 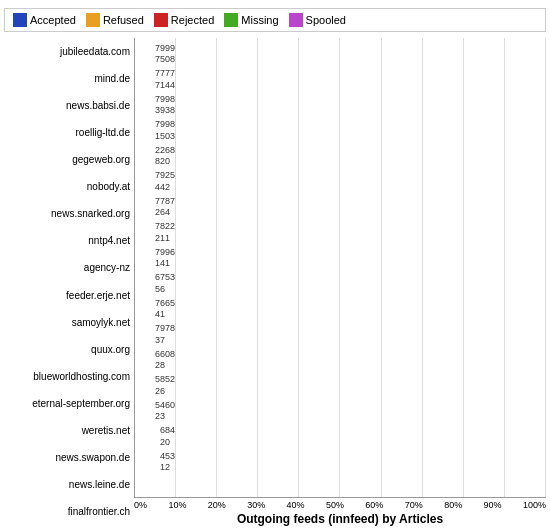 I want to click on y-axis-label: nobody.at, so click(x=67, y=187).